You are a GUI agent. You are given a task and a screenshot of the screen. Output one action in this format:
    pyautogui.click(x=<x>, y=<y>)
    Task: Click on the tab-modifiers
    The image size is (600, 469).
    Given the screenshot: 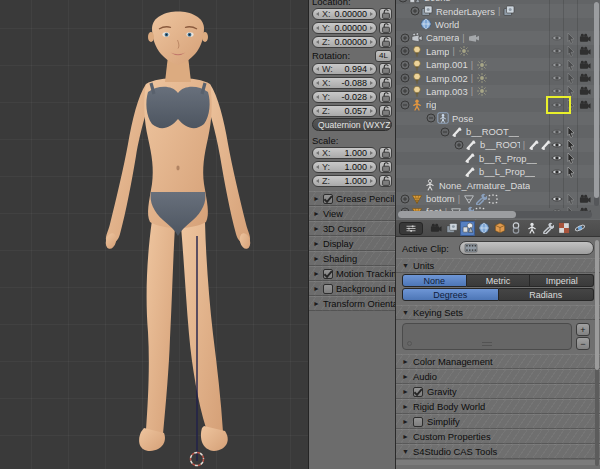 What is the action you would take?
    pyautogui.click(x=548, y=228)
    